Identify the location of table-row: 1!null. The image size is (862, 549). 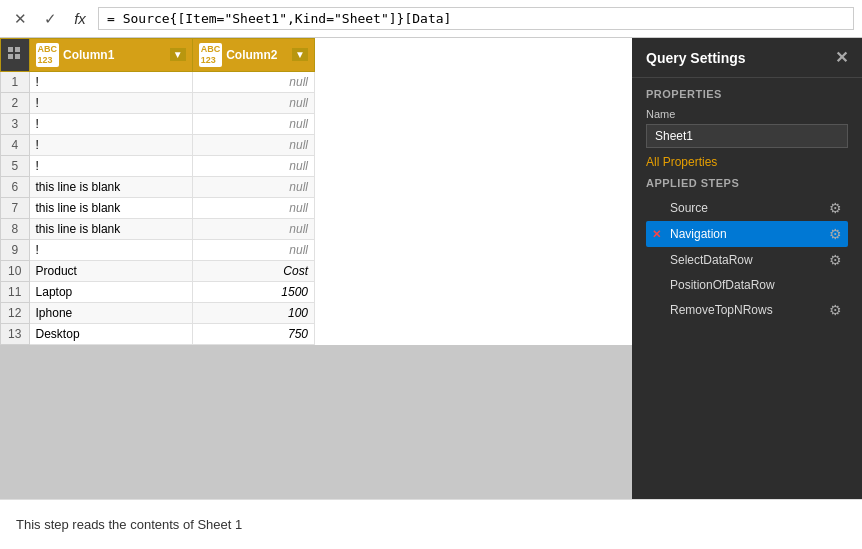
(158, 82).